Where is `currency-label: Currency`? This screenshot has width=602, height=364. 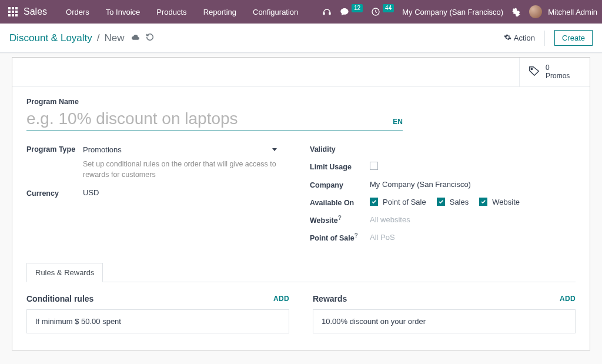
currency-label: Currency is located at coordinates (55, 193).